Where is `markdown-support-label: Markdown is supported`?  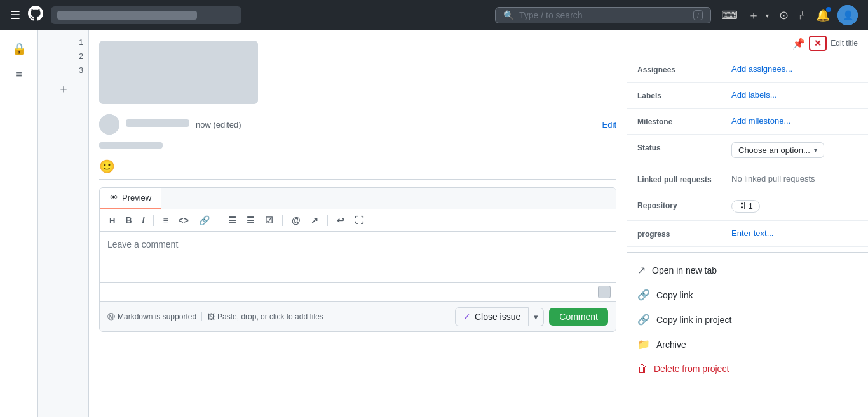 markdown-support-label: Markdown is supported is located at coordinates (157, 317).